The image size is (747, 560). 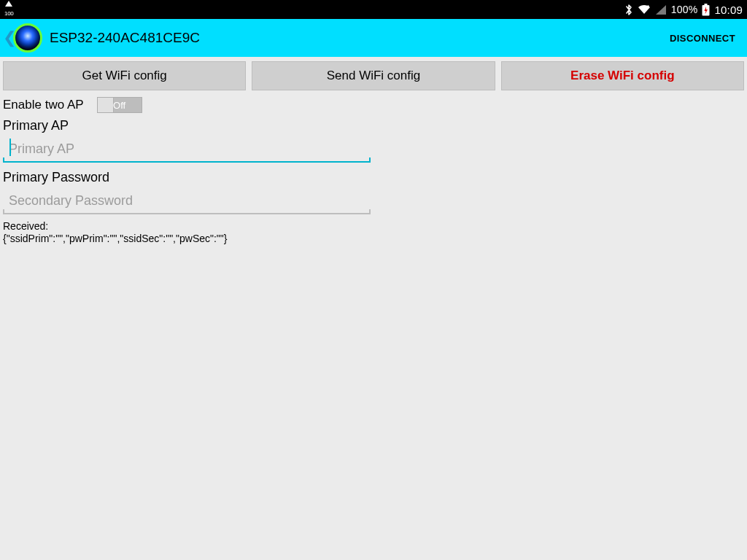 I want to click on primary-ap-input-wrap, so click(x=187, y=149).